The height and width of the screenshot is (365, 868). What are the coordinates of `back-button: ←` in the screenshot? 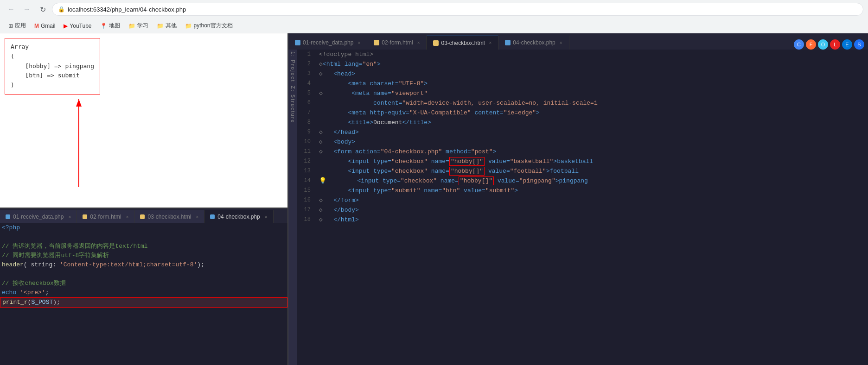 It's located at (11, 9).